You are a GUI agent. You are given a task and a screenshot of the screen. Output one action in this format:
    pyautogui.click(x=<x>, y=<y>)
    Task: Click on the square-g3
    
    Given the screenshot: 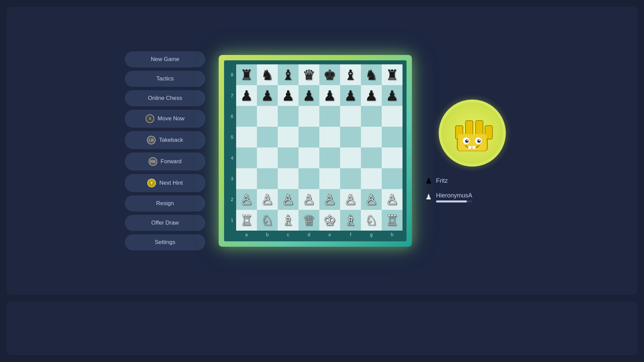 What is the action you would take?
    pyautogui.click(x=371, y=179)
    